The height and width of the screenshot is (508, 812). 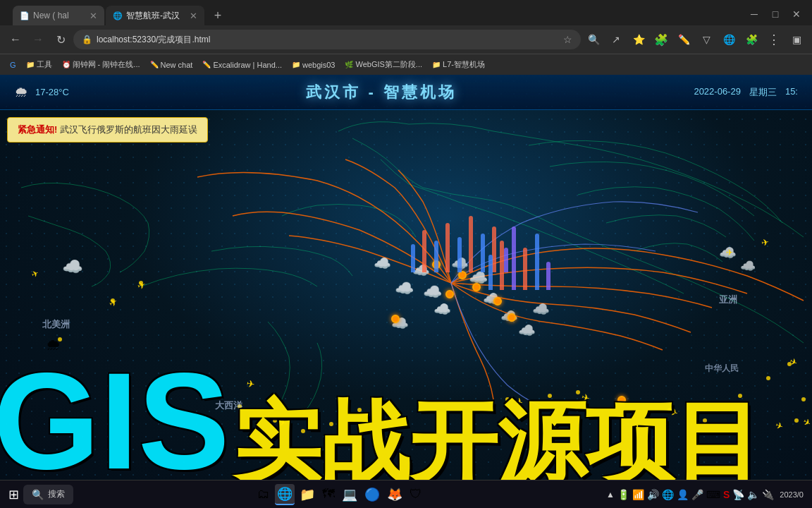 I want to click on tab-close-1: ✕, so click(x=93, y=16).